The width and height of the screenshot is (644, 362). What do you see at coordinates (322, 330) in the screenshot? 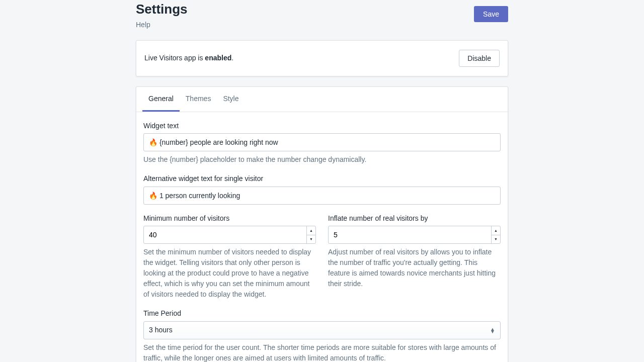
I see `time-period-select: 3 hours ▲▼` at bounding box center [322, 330].